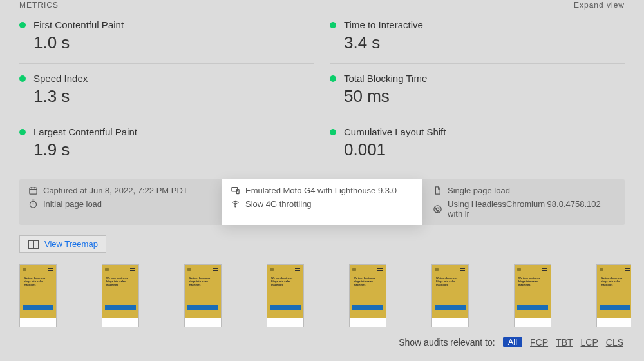 This screenshot has height=361, width=644. Describe the element at coordinates (477, 36) in the screenshot. I see `metric-tti: Time to Interactive 3.4 s` at that location.